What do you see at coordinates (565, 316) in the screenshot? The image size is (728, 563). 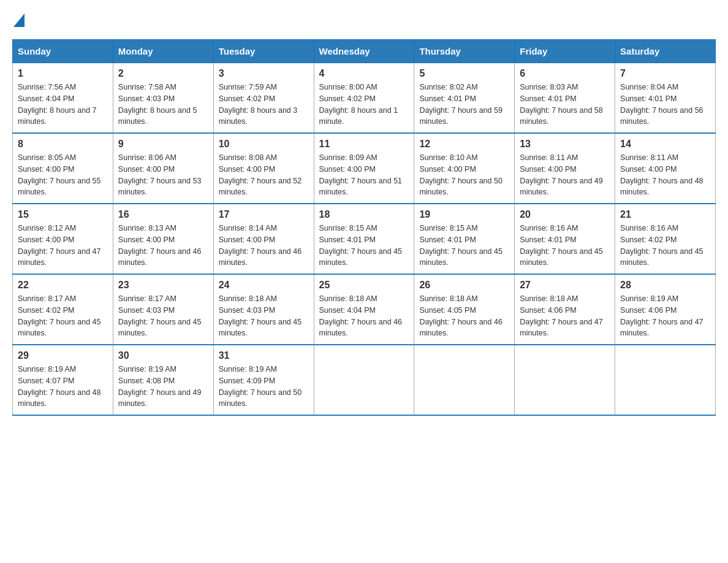 I see `day-info: Sunrise: 8:18 AMSunset: 4:06 PMDaylight:…` at bounding box center [565, 316].